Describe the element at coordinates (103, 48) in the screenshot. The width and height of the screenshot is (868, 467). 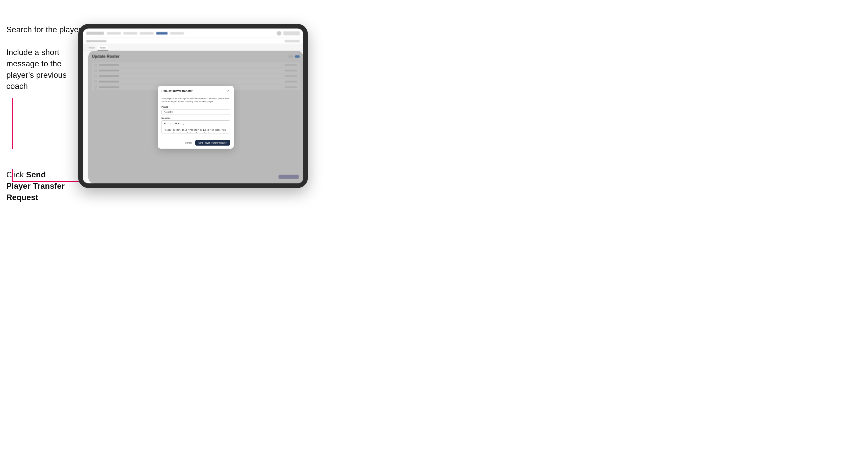
I see `tab-active: Roster` at that location.